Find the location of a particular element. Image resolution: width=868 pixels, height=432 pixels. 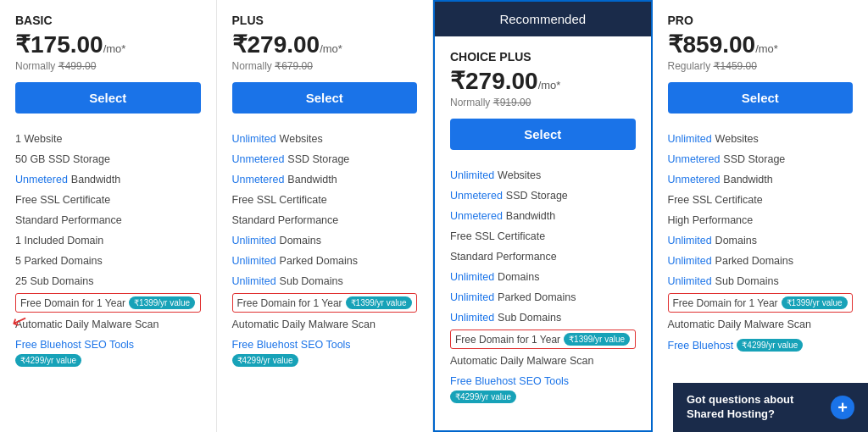

select-button-choice-plus: Select is located at coordinates (542, 134).